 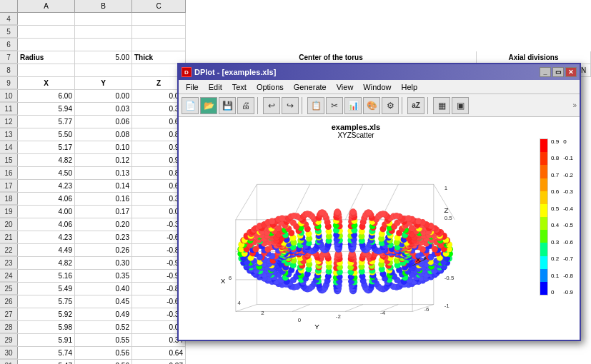 What do you see at coordinates (356, 127) in the screenshot?
I see `chart-title: examples.xls` at bounding box center [356, 127].